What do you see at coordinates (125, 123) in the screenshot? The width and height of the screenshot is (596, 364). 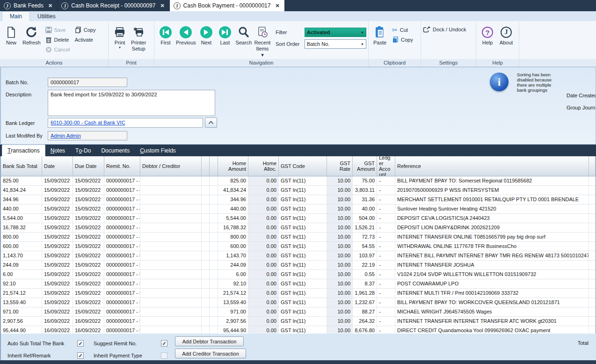 I see `bank-ledger-field: 6010-300-00 - Cash at Bank VIC` at bounding box center [125, 123].